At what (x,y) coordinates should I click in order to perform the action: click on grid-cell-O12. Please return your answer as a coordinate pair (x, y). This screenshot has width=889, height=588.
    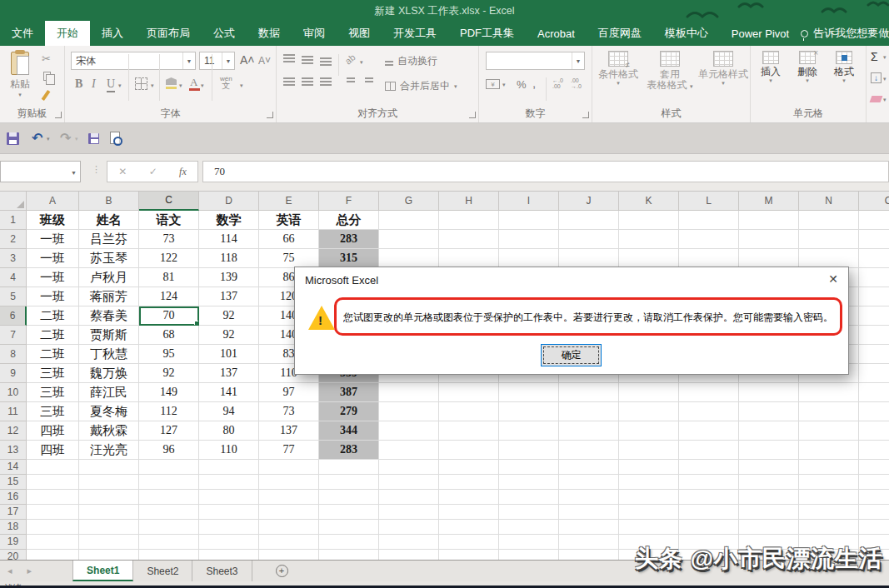
    Looking at the image, I should click on (874, 431).